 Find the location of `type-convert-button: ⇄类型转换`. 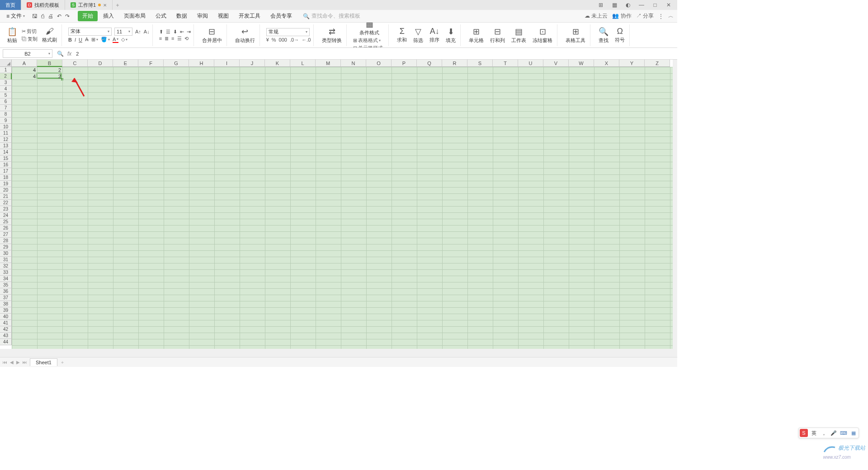

type-convert-button: ⇄类型转换 is located at coordinates (332, 35).